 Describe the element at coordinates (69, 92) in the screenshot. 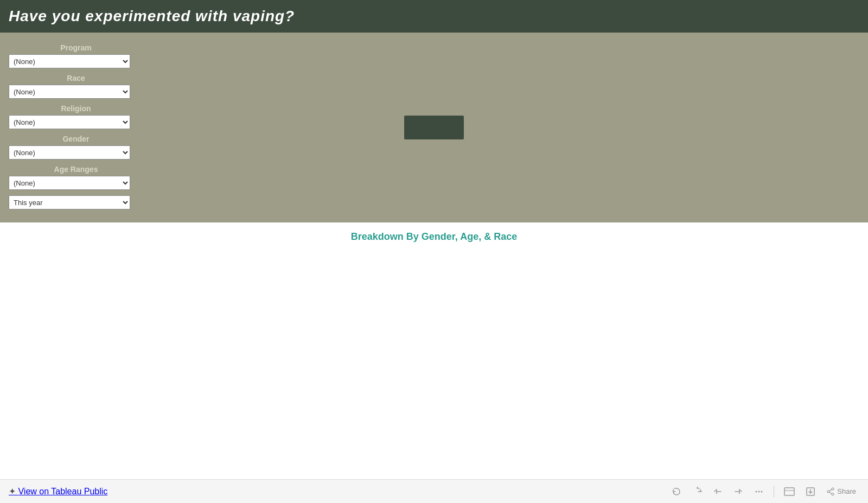

I see `race-select: (None)` at that location.